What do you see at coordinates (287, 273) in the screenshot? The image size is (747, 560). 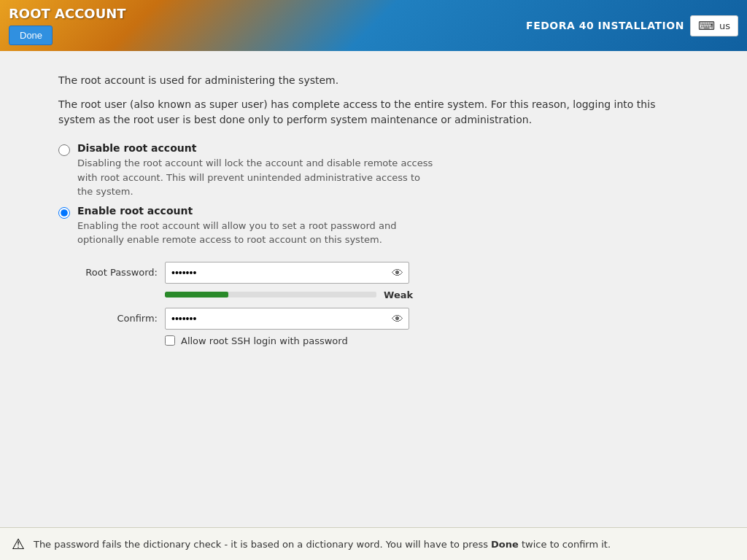 I see `root-password-input` at bounding box center [287, 273].